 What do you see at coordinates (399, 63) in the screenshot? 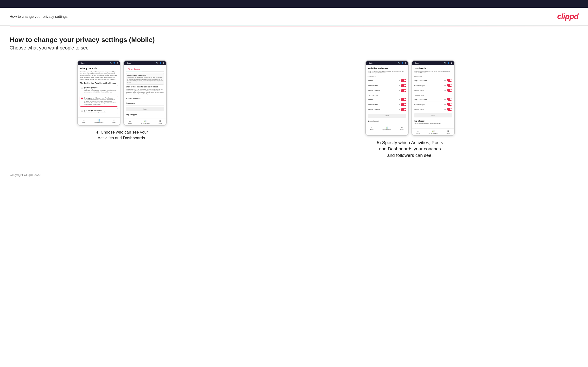
I see `search-icon3: 🔍` at bounding box center [399, 63].